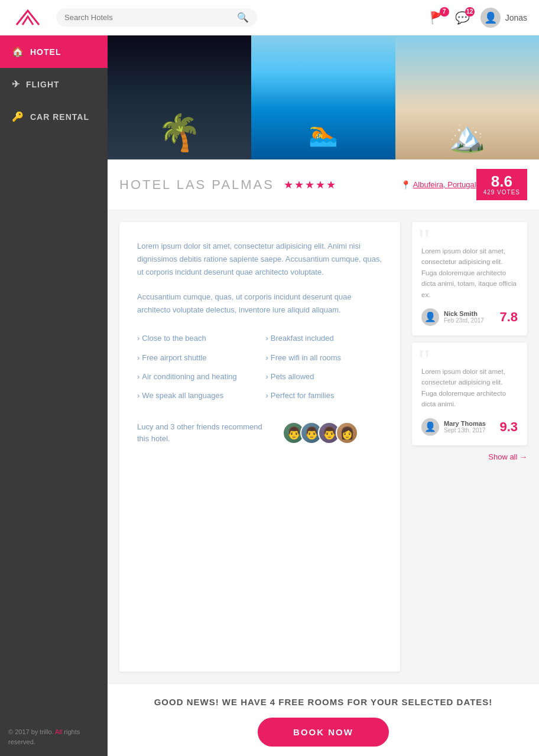 The width and height of the screenshot is (539, 756). What do you see at coordinates (18, 52) in the screenshot?
I see `hotel-icon: 🏠` at bounding box center [18, 52].